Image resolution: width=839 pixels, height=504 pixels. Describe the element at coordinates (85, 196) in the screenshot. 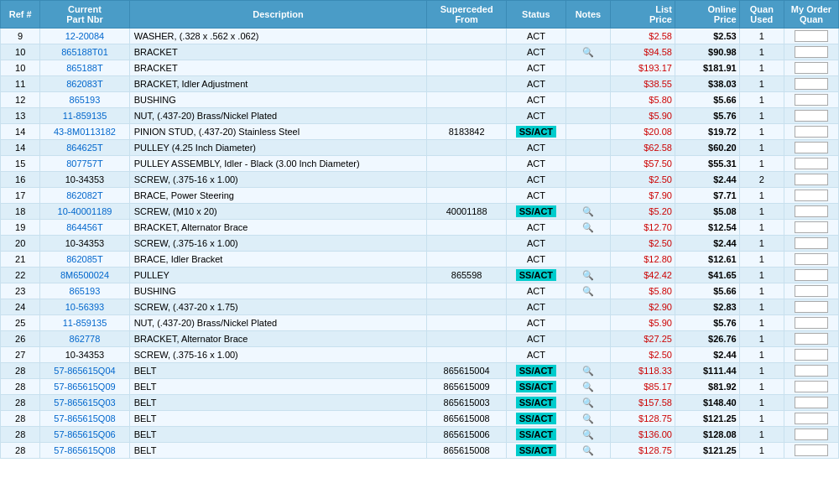

I see `cell-part: 862082T` at that location.